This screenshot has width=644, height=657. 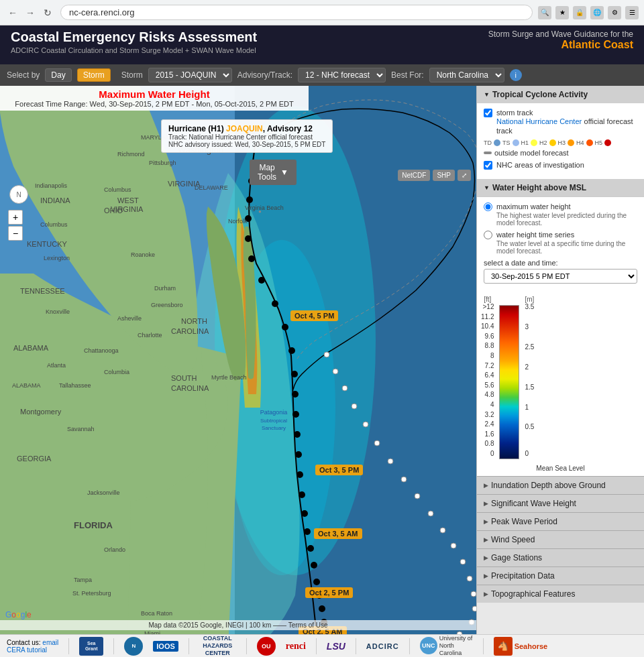 What do you see at coordinates (540, 95) in the screenshot?
I see `tc-header-label: Tropical Cyclone Activity` at bounding box center [540, 95].